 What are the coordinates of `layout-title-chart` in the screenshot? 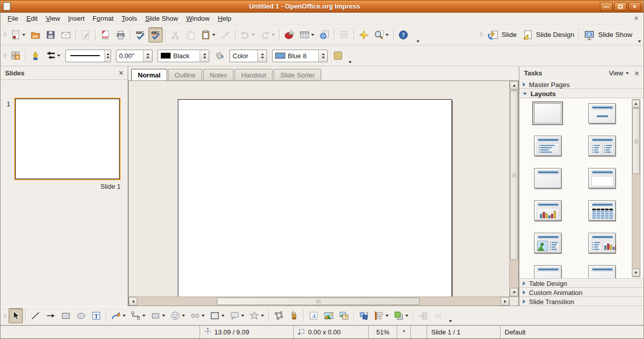 It's located at (548, 210).